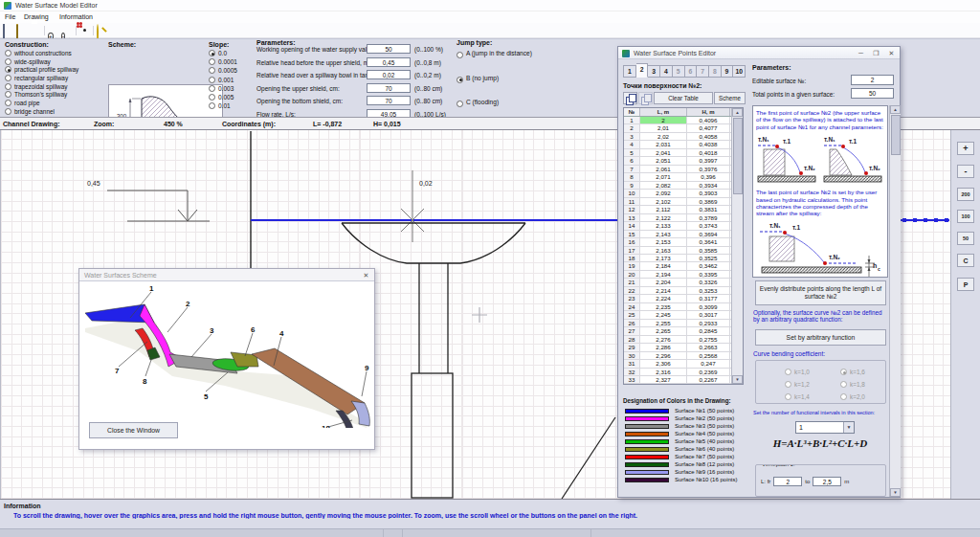 Image resolution: width=980 pixels, height=537 pixels. What do you see at coordinates (630, 71) in the screenshot?
I see `surface-tab: 1` at bounding box center [630, 71].